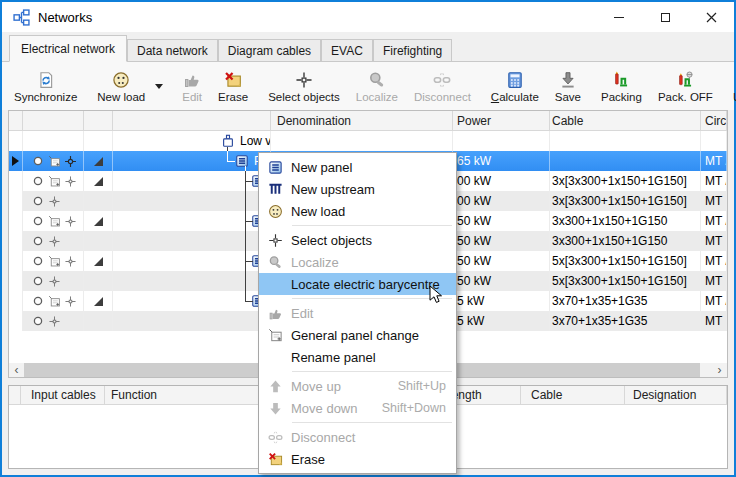 The height and width of the screenshot is (477, 736). Describe the element at coordinates (233, 80) in the screenshot. I see `erase-icon` at that location.